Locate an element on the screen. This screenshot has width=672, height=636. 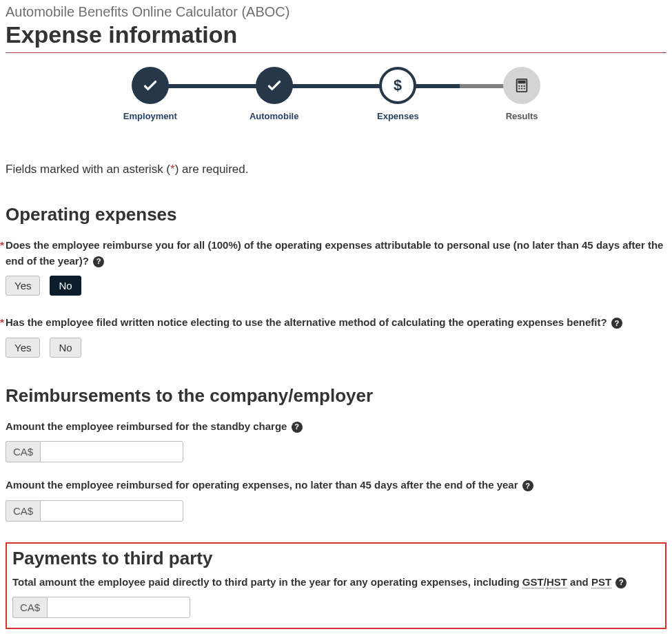
page-title: Expense information is located at coordinates (336, 34).